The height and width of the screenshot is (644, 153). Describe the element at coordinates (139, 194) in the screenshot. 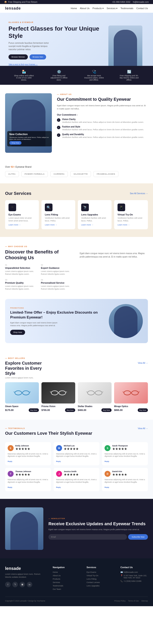

I see `see-all-services: See All Services →` at that location.